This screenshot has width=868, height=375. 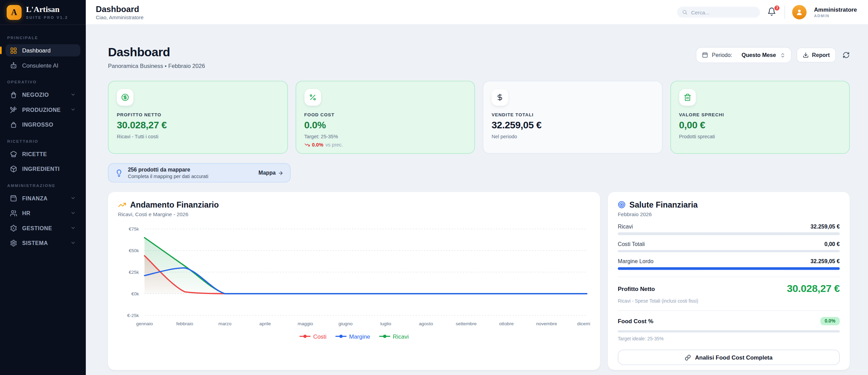 What do you see at coordinates (198, 115) in the screenshot?
I see `kpi-label: PROFITTO NETTO` at bounding box center [198, 115].